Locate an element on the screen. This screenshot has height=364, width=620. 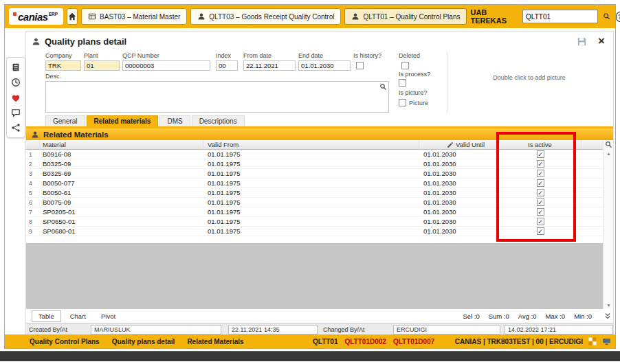
close-detail-button is located at coordinates (601, 41).